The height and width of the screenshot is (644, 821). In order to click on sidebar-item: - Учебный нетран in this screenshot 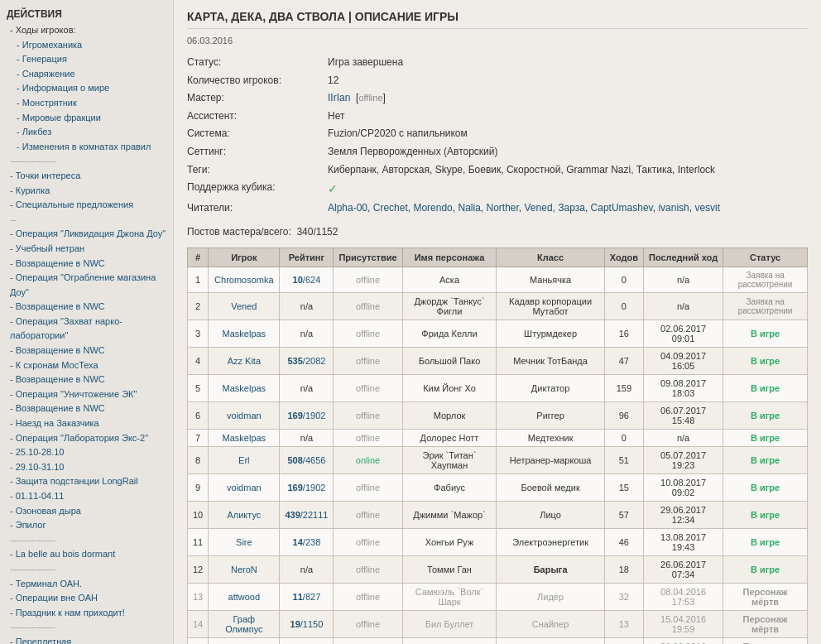, I will do `click(86, 249)`.